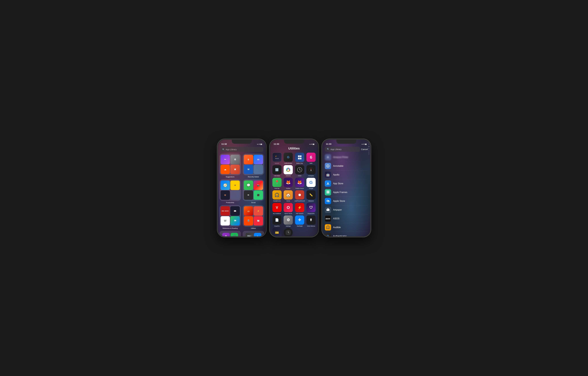 The height and width of the screenshot is (376, 588). Describe the element at coordinates (277, 214) in the screenshot. I see `app-label-vodafone: My Vodafone` at that location.